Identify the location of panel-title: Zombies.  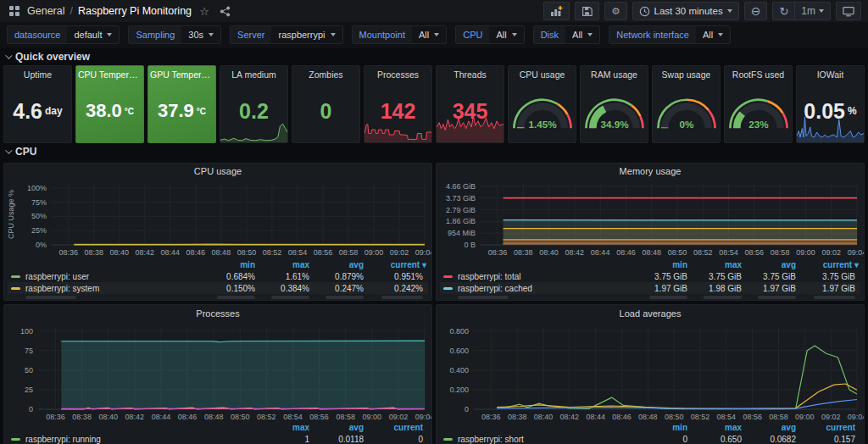
(326, 73).